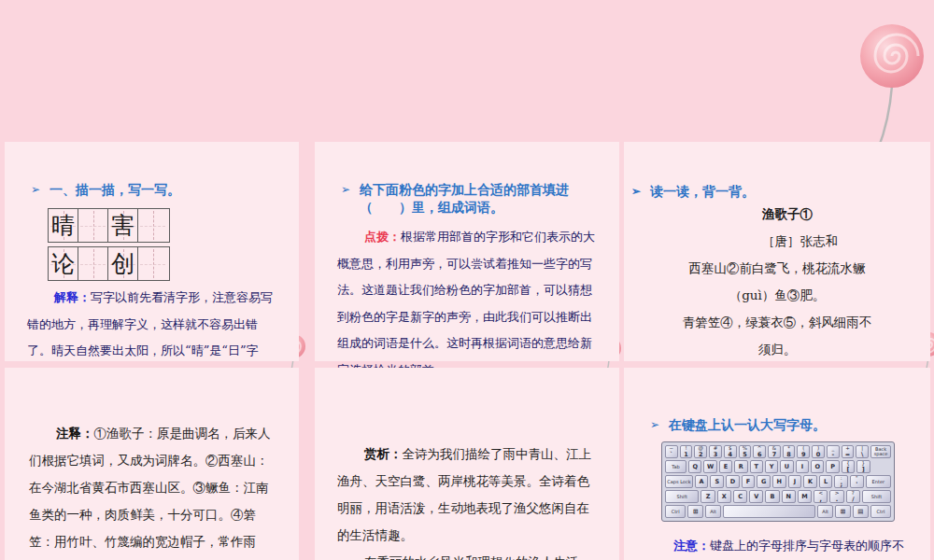  Describe the element at coordinates (889, 81) in the screenshot. I see `lollipop-icon` at that location.